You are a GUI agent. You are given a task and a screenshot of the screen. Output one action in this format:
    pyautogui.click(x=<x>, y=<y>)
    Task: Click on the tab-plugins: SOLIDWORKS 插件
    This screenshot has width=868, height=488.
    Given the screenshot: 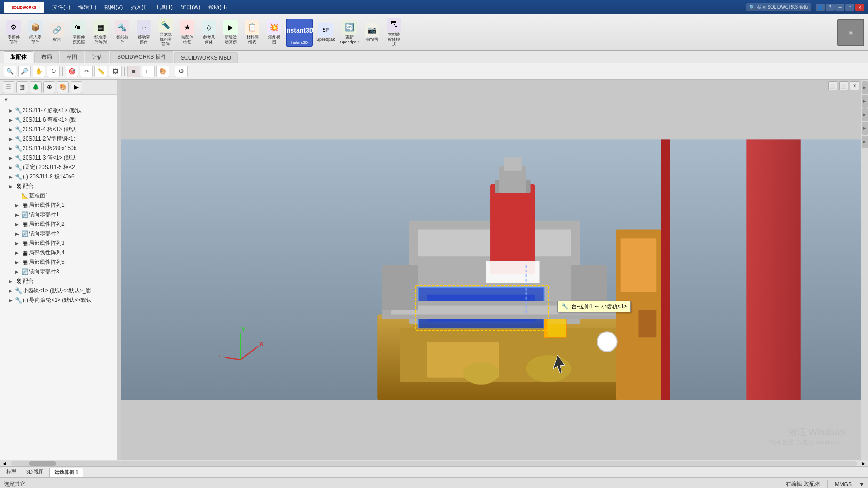 What is the action you would take?
    pyautogui.click(x=142, y=57)
    